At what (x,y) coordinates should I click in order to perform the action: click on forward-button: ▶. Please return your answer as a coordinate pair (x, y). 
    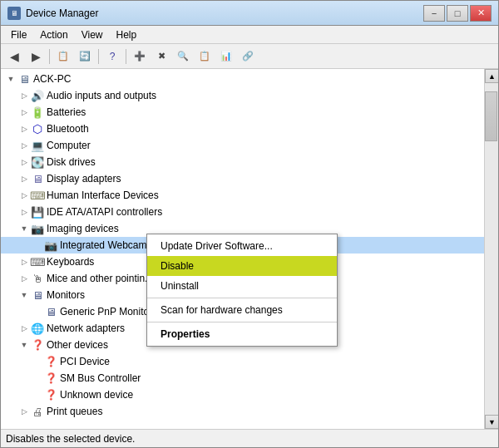
    Looking at the image, I should click on (36, 57).